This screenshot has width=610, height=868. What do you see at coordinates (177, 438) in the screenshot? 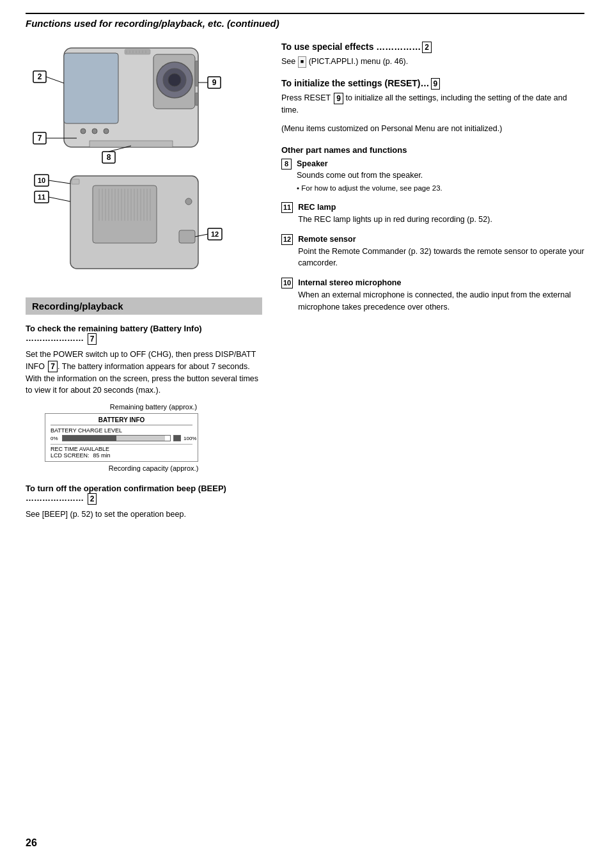
I see `battery-bar-end` at bounding box center [177, 438].